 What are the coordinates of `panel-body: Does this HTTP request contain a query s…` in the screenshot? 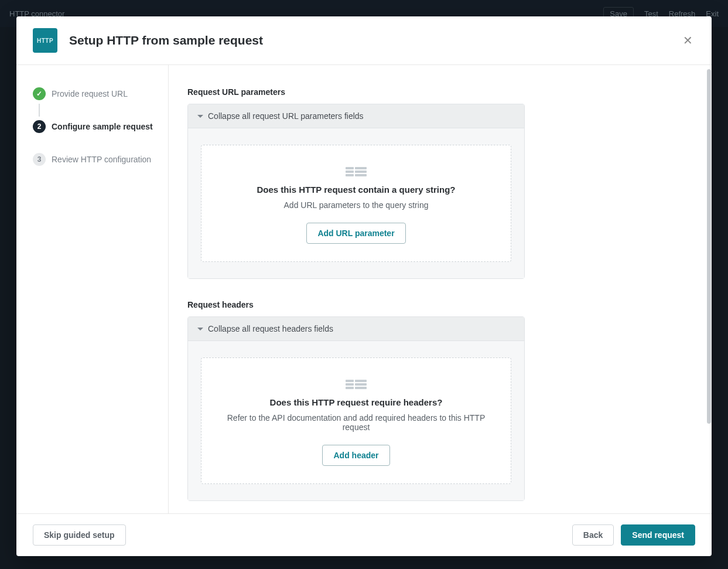 It's located at (356, 203).